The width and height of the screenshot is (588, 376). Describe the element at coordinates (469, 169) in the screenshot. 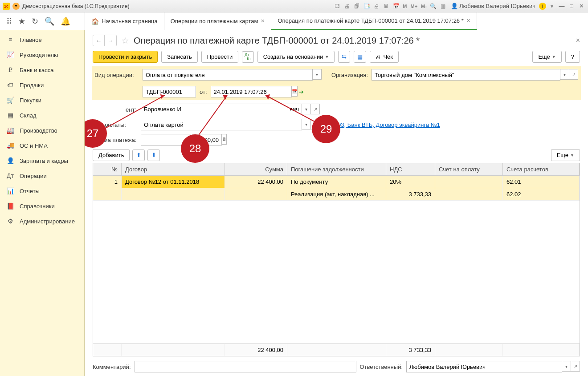

I see `th-invoice: Счет на оплату` at that location.